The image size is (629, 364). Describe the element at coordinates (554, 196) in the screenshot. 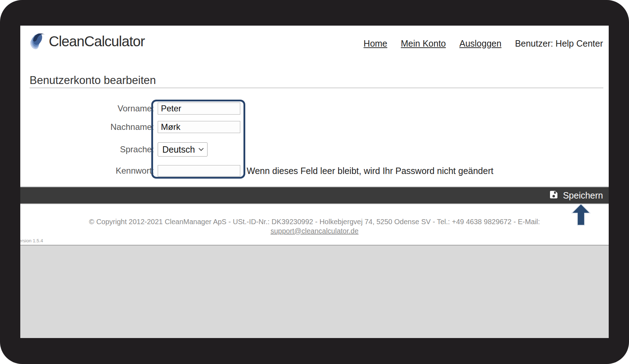

I see `floppy-disk-icon` at that location.